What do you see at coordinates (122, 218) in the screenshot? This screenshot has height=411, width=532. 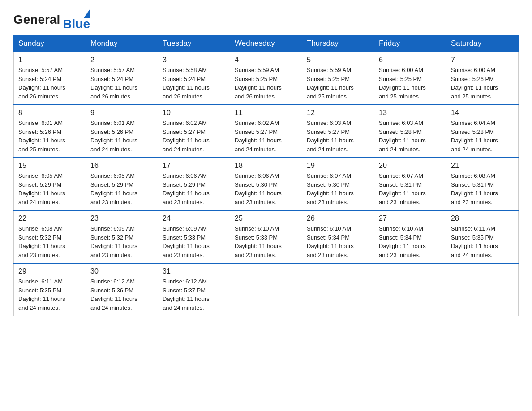 I see `day-number: 23` at bounding box center [122, 218].